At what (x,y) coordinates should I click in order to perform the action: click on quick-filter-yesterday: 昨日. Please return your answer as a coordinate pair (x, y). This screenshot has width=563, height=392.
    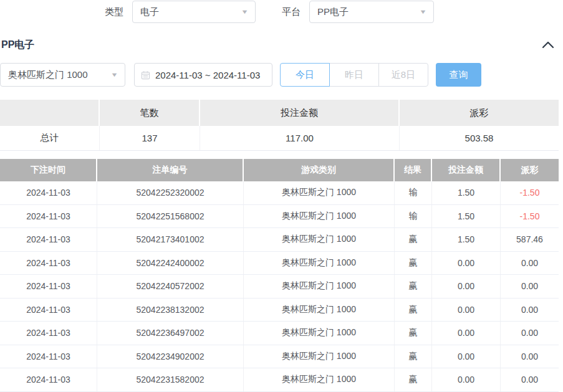
    Looking at the image, I should click on (354, 75).